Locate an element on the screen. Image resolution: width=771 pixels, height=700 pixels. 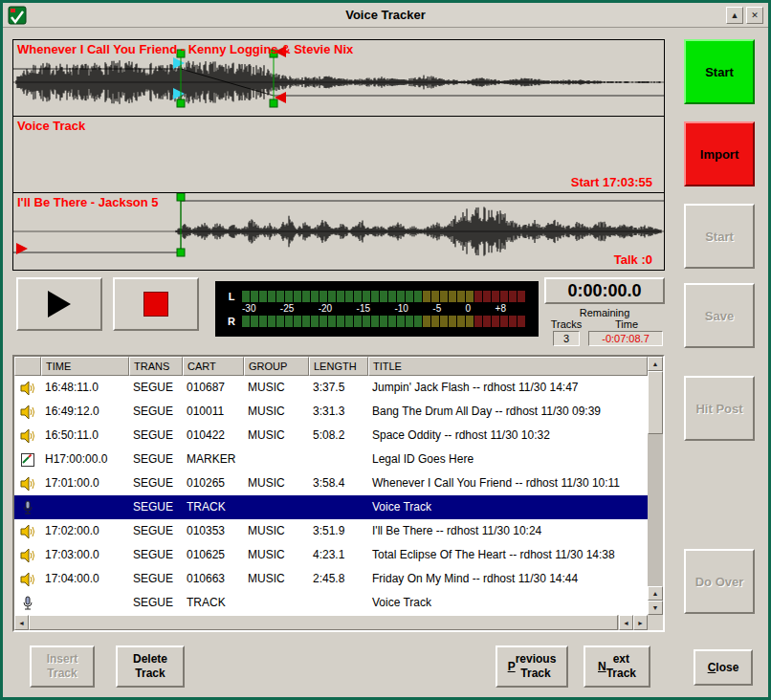
scroll-up-icon: ▲ is located at coordinates (655, 363).